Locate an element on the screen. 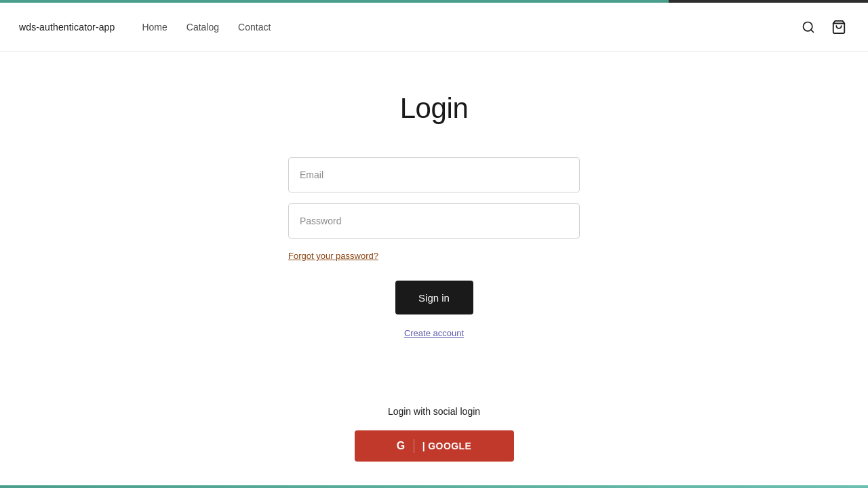 This screenshot has height=488, width=868. page-title: Login is located at coordinates (434, 108).